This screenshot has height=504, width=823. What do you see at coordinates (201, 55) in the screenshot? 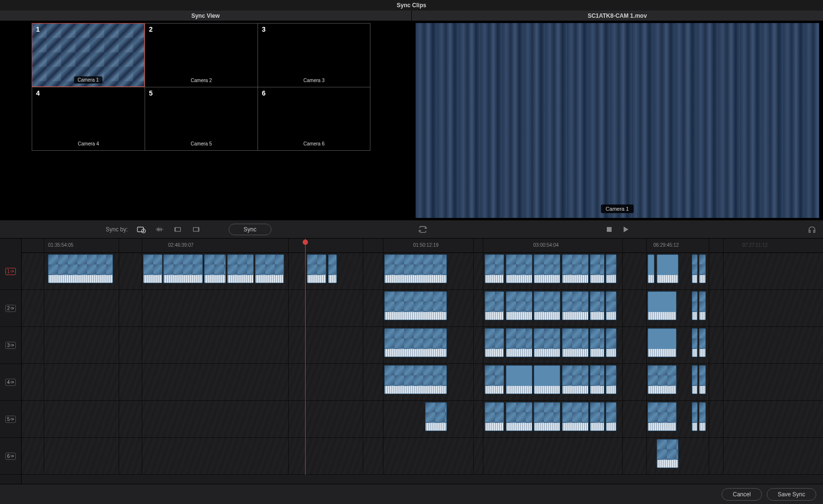
I see `camera-cell-2: 2Camera 2` at bounding box center [201, 55].